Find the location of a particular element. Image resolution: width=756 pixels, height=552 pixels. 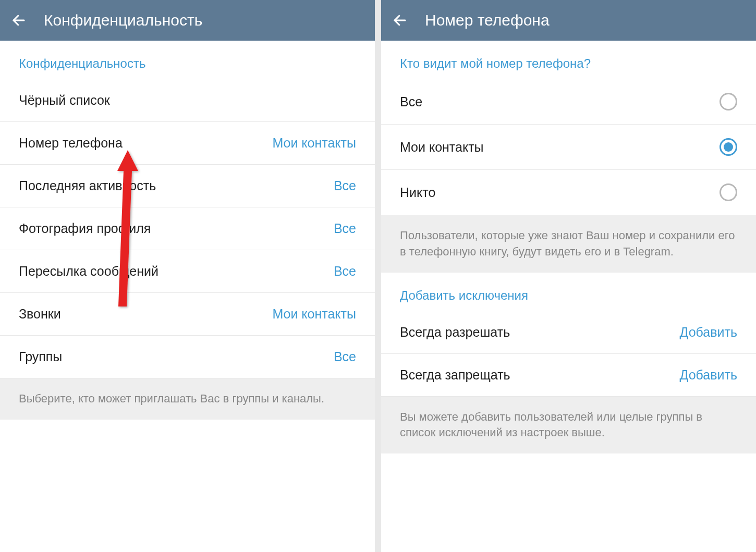

blacklist-row: Чёрный список is located at coordinates (188, 101).